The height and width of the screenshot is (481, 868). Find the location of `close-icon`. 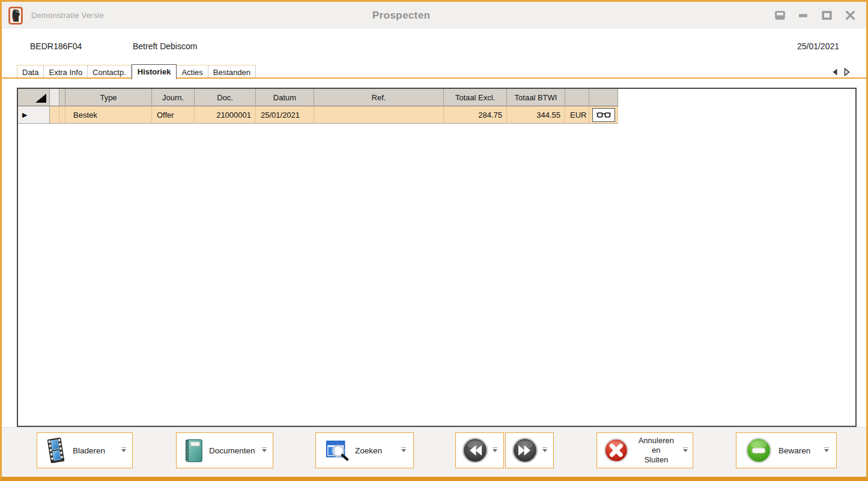

close-icon is located at coordinates (850, 16).